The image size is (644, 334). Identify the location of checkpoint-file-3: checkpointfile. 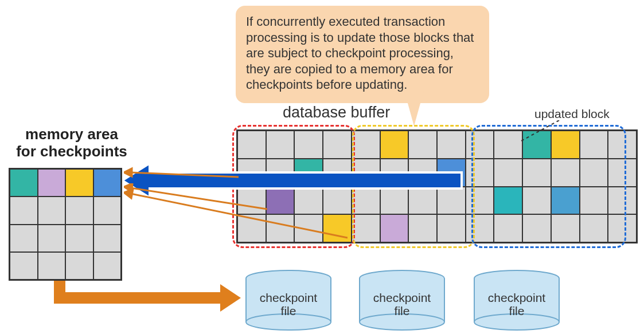
(517, 300).